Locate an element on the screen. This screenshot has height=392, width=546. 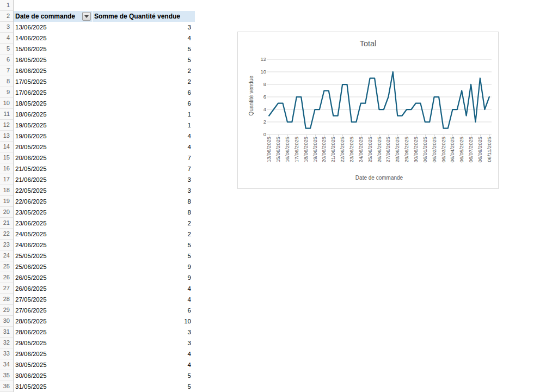
pivot-date-cell: 31/05/2025 is located at coordinates (53, 387).